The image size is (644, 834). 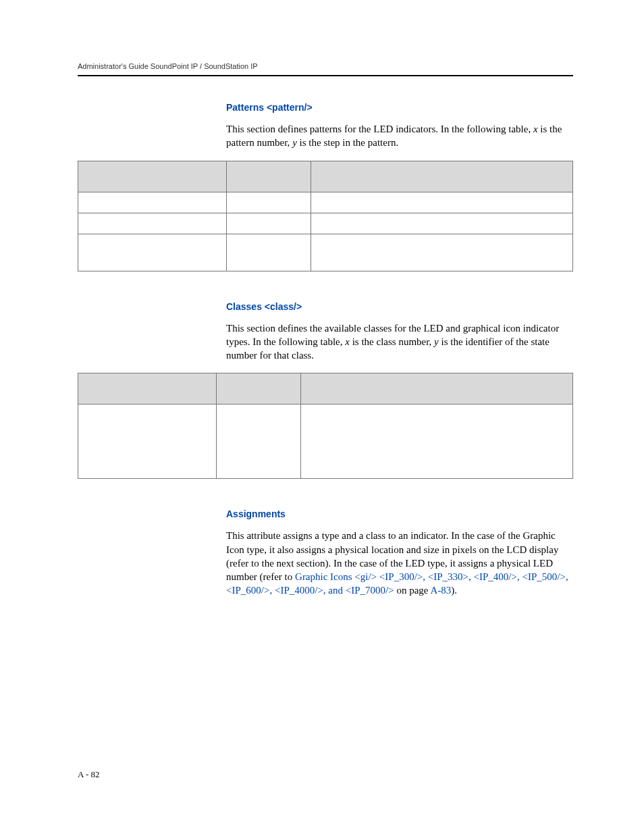 I want to click on assignments-body: This attribute assigns a type and a clas…, so click(x=400, y=563).